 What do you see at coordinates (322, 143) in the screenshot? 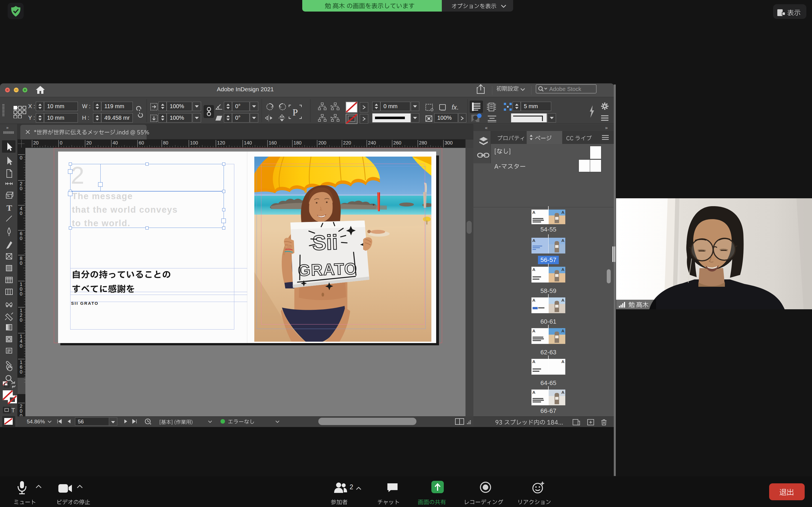
I see `svg-text: 200` at bounding box center [322, 143].